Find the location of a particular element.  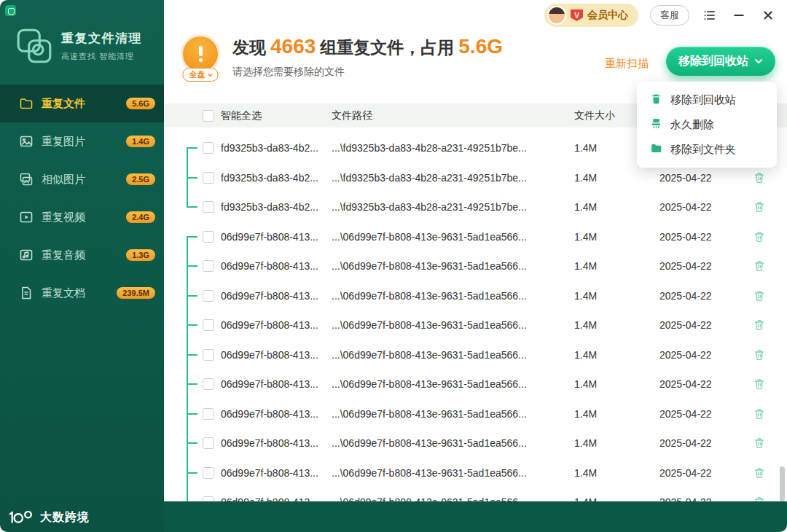

action-menu-item-0: 移除到回收站 is located at coordinates (707, 100).